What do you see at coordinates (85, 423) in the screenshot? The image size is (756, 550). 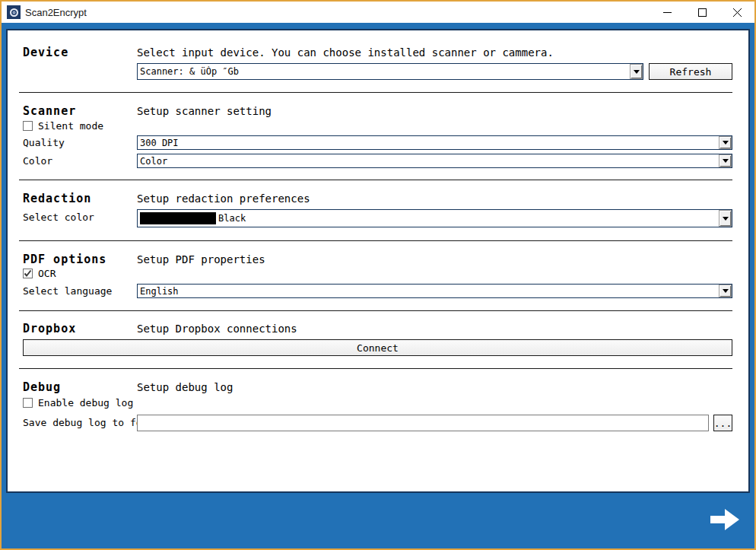 I see `save-debug-log-label: Save debug log to fol` at bounding box center [85, 423].